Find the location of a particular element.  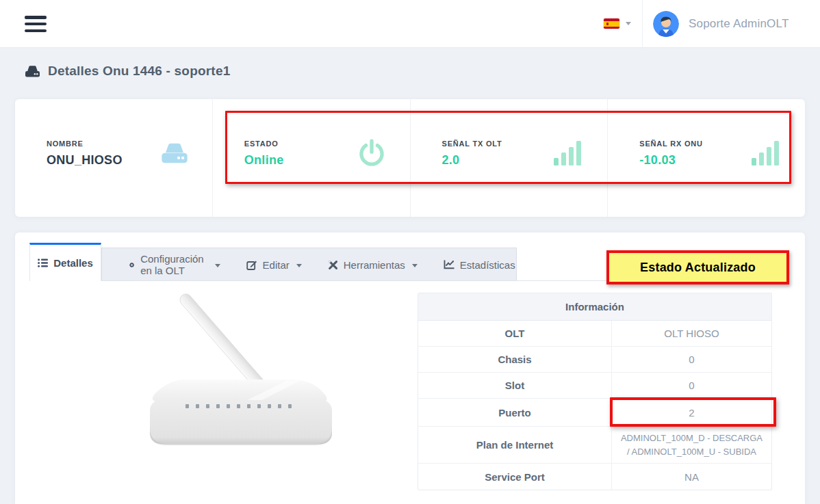

stat-nombre: NOMBRE ONU_HIOSO is located at coordinates (114, 158).